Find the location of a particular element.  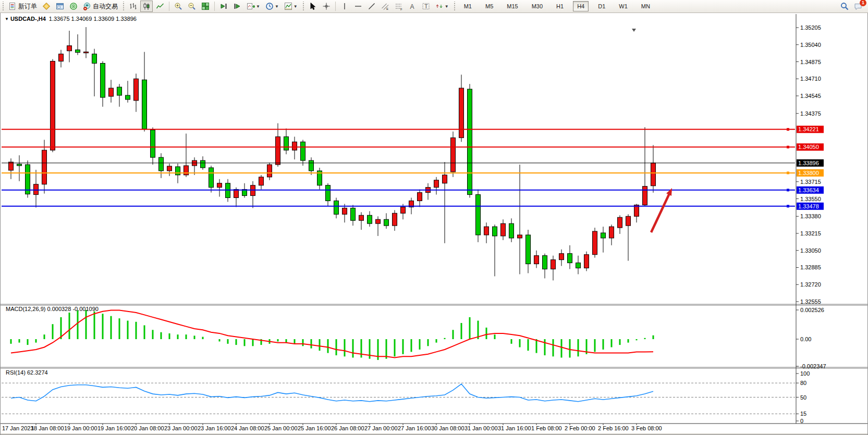

autotrade-icon is located at coordinates (87, 6).